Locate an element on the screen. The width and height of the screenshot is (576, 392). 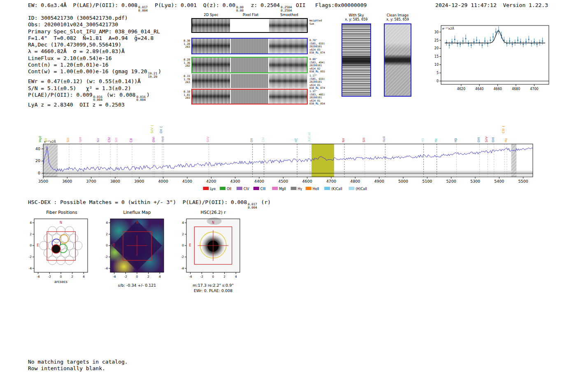
fiber-row-annotation: 0.70"(241, 271)20200101v024_03038_RL_074 is located at coordinates (324, 46).